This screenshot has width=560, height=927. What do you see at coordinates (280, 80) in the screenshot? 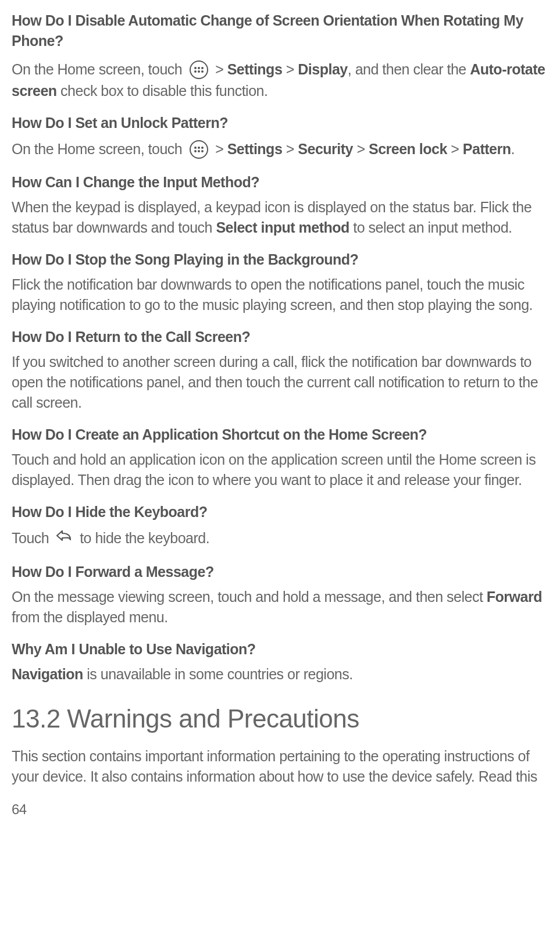
I see `faq-answer: On the Home screen, touch > Settings > D…` at bounding box center [280, 80].